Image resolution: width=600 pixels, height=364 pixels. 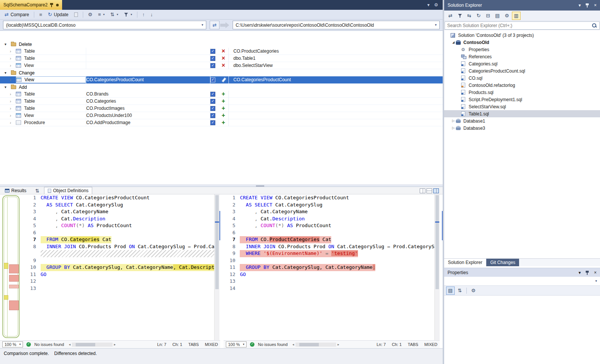 What do you see at coordinates (522, 85) in the screenshot?
I see `tree-item-contosoold-refactorlog: ContosoOld.refactorlog` at bounding box center [522, 85].